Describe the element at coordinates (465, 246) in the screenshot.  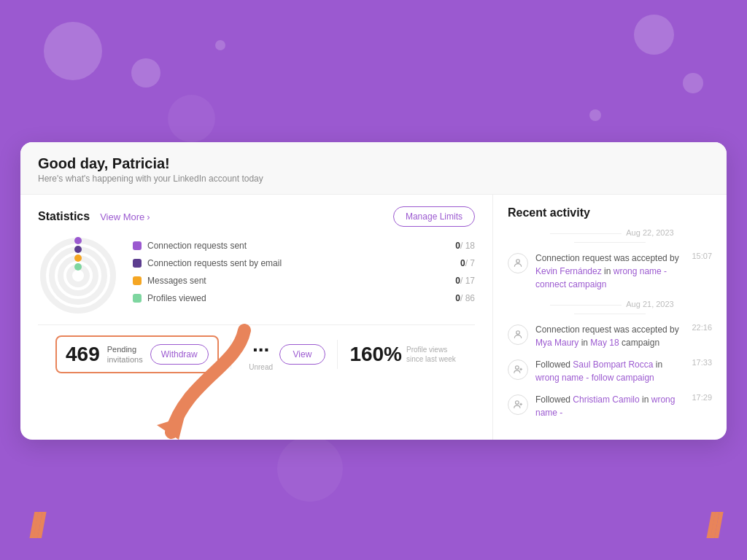
I see `stat-value-1: 0/ 18` at that location.